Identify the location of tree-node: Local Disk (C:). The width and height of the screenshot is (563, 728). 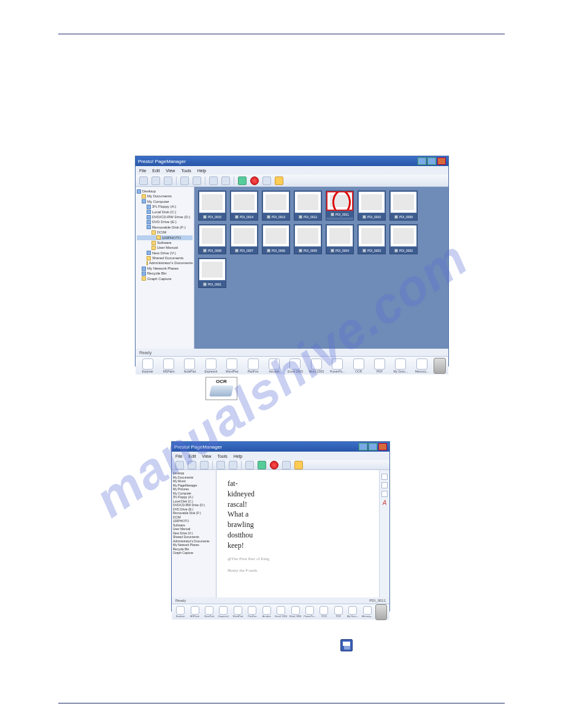
(164, 212).